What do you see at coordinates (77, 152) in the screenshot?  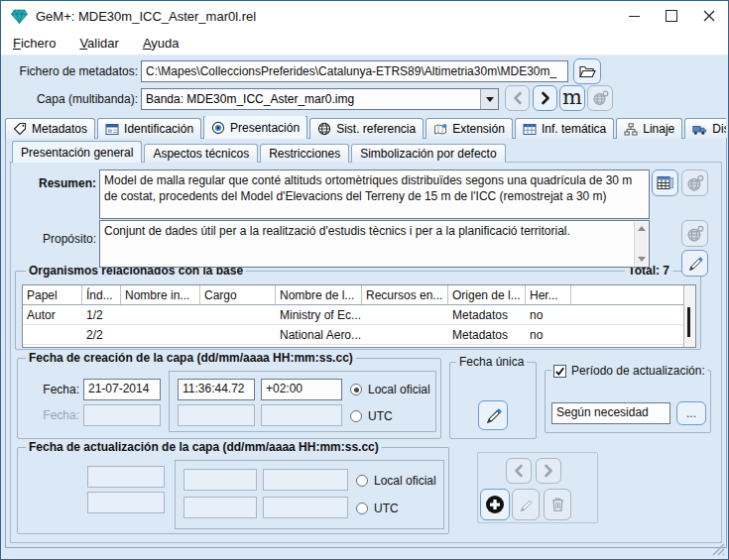 I see `subtab-presentacion-general: Presentación general` at bounding box center [77, 152].